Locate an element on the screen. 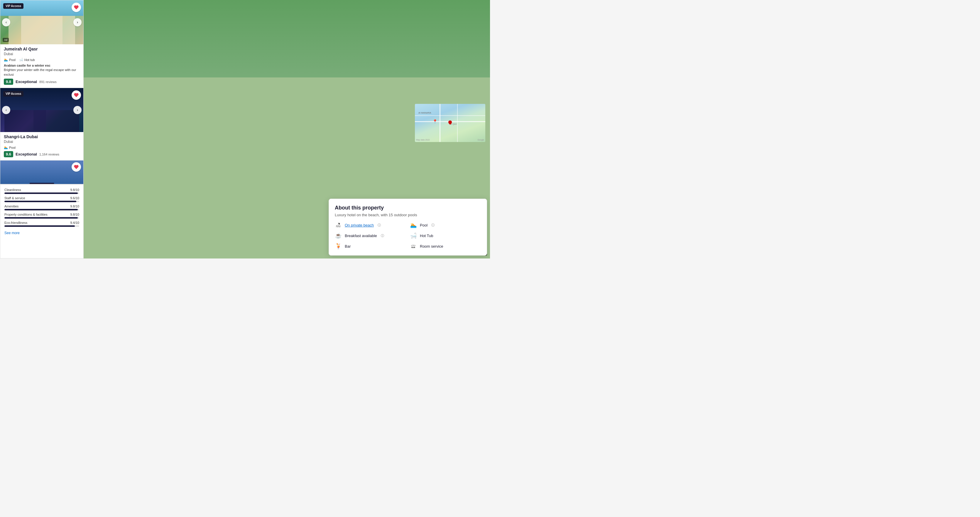 The height and width of the screenshot is (517, 980). amenities-label: Amenities is located at coordinates (11, 206).